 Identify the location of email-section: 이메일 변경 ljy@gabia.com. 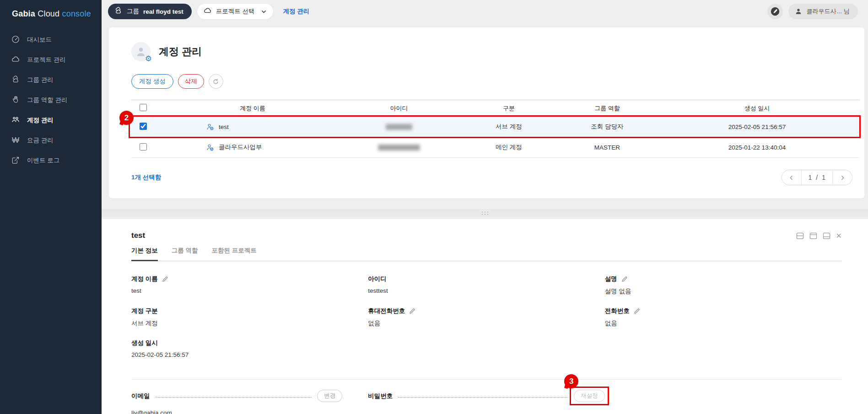
(250, 402).